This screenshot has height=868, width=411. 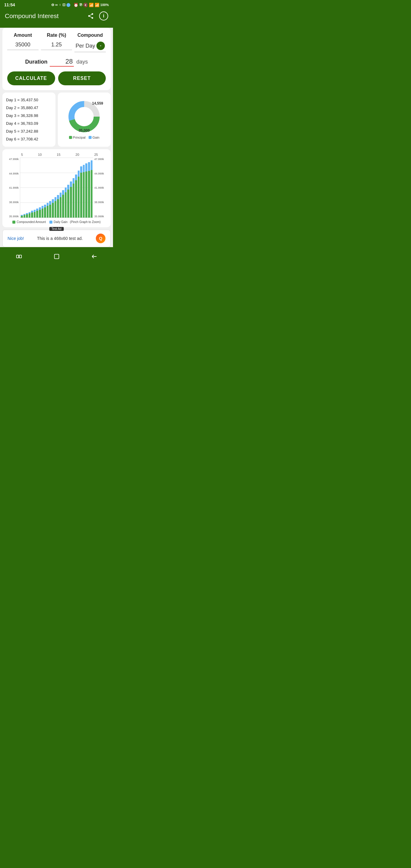 What do you see at coordinates (84, 137) in the screenshot?
I see `donut-legend: Principal Gain` at bounding box center [84, 137].